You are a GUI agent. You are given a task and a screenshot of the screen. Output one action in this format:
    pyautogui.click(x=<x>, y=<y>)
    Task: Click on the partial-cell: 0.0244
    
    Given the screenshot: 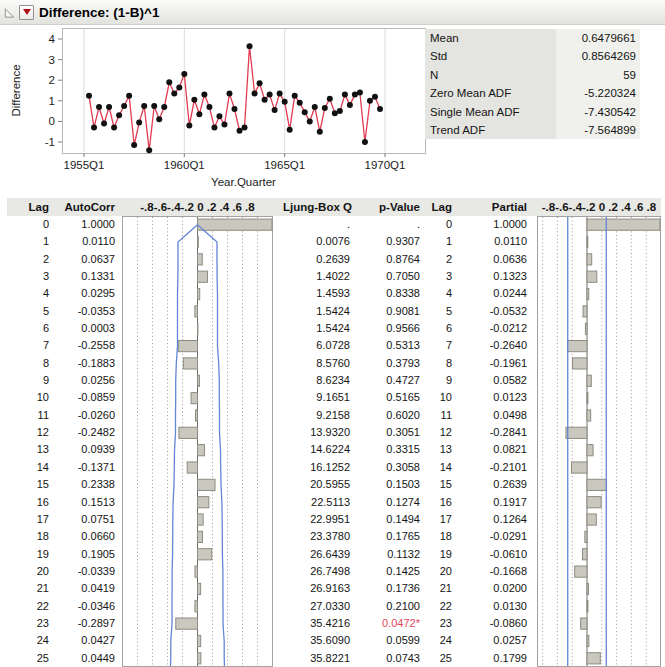 What is the action you would take?
    pyautogui.click(x=492, y=294)
    